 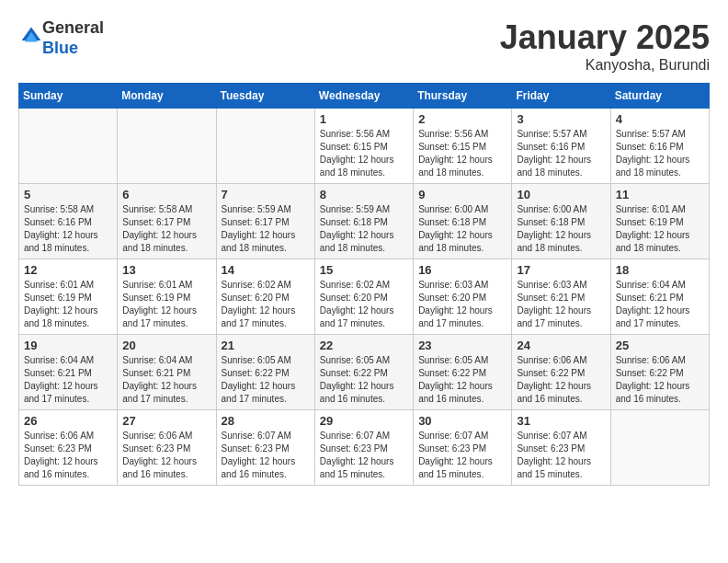 I want to click on day-number: 14, so click(x=266, y=270).